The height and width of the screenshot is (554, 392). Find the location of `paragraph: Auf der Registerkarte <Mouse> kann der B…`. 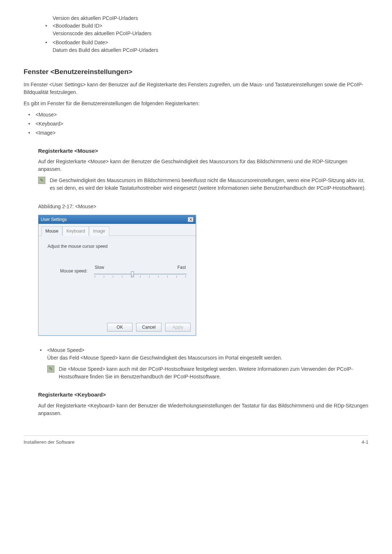

paragraph: Auf der Registerkarte <Mouse> kann der B… is located at coordinates (203, 165).